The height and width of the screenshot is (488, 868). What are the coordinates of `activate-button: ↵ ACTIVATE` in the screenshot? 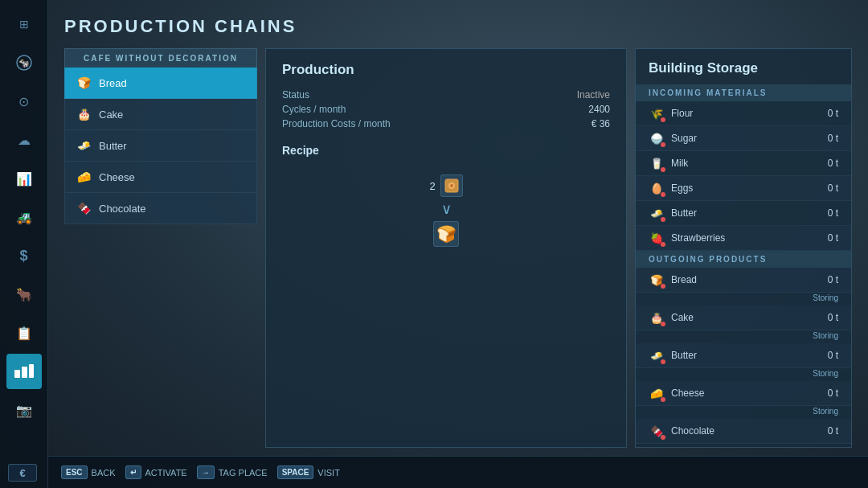 It's located at (156, 473).